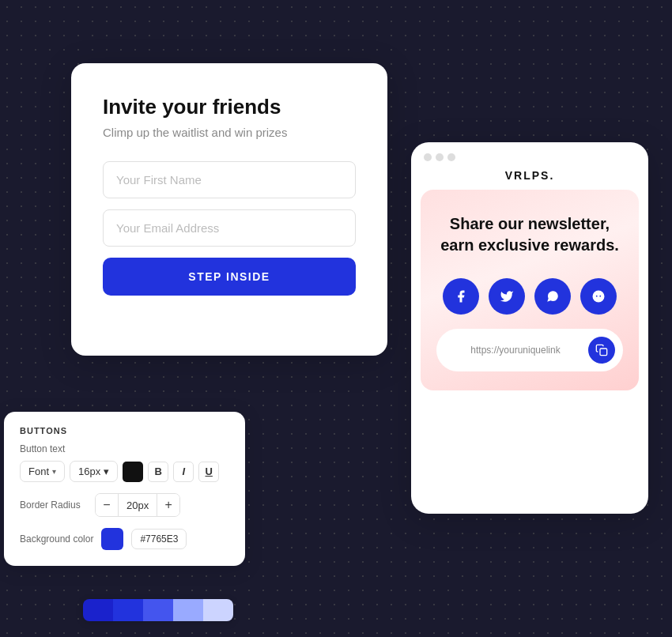 The width and height of the screenshot is (672, 637). I want to click on font-size-selector: 16px ▾, so click(93, 471).